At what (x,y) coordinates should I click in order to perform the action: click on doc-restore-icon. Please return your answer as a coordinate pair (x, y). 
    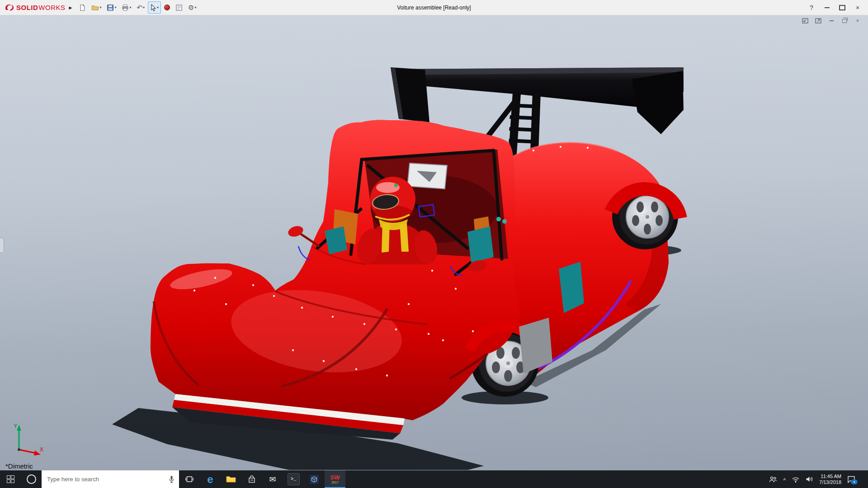
    Looking at the image, I should click on (844, 21).